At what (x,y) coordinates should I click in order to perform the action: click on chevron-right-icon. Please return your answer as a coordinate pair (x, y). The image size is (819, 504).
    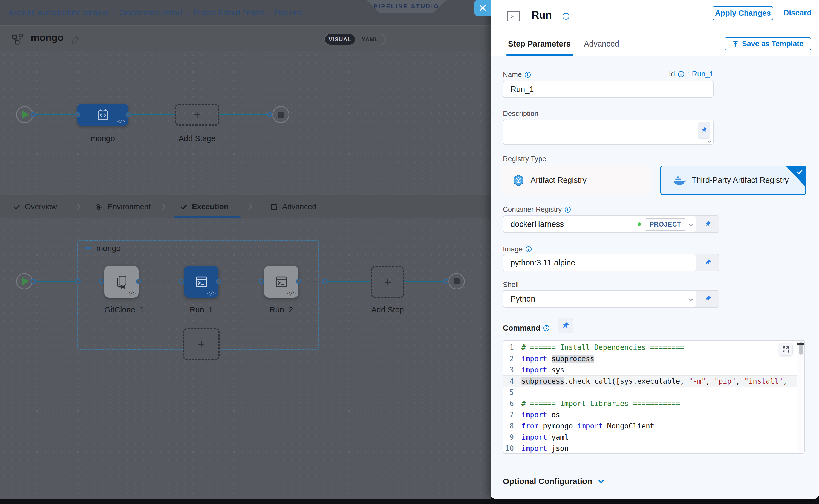
    Looking at the image, I should click on (164, 207).